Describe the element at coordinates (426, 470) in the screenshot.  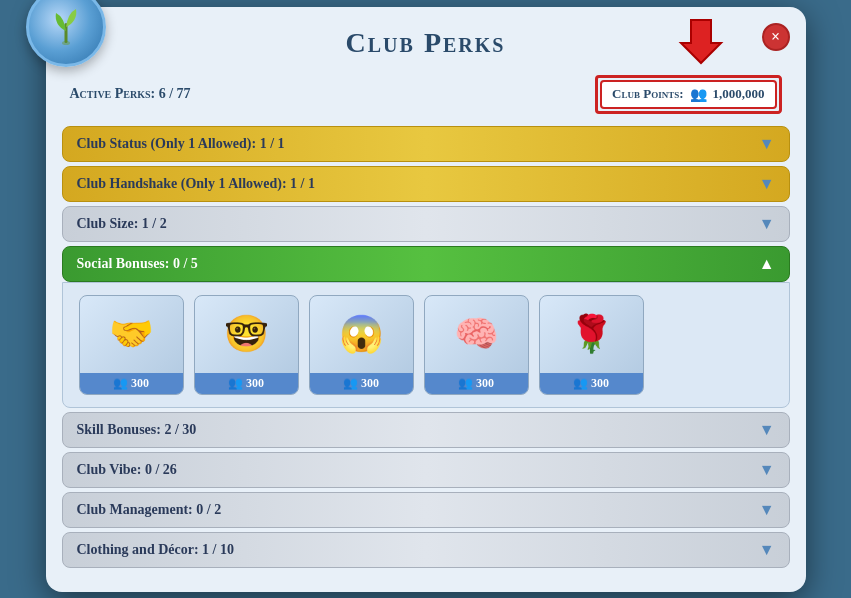
I see `perk-row-club-vibe: Club Vibe: 0 / 26 ▼` at that location.